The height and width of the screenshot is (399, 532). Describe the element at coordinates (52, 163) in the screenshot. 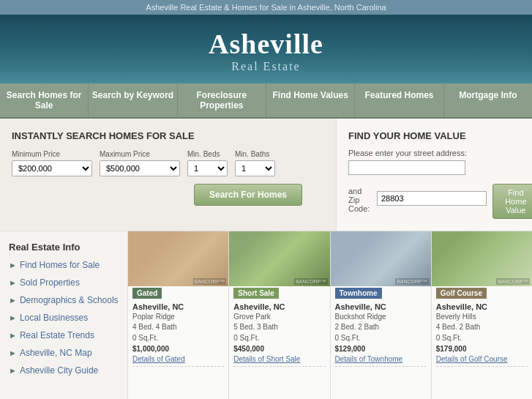

I see `min-price-group: Minimum Price $200,000 $100,000 $300,000…` at that location.